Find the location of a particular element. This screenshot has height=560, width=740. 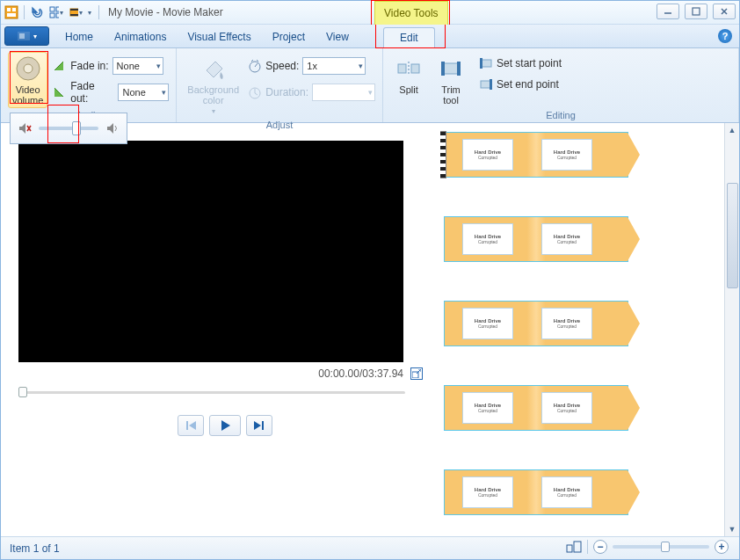

duration-label: Duration: is located at coordinates (287, 92).